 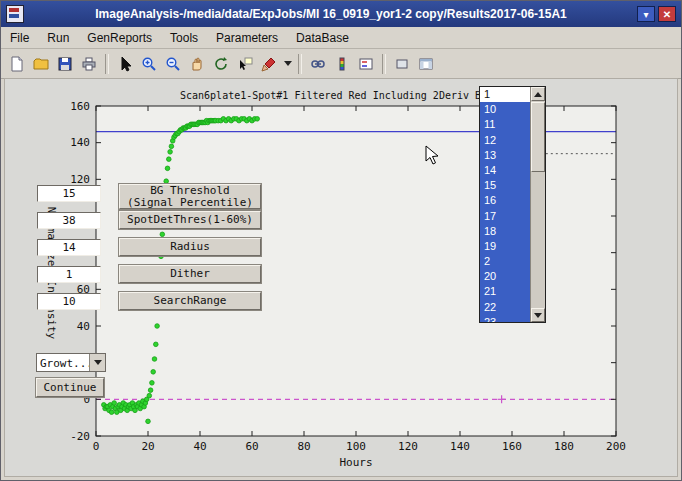 I want to click on insert-legend-icon, so click(x=366, y=64).